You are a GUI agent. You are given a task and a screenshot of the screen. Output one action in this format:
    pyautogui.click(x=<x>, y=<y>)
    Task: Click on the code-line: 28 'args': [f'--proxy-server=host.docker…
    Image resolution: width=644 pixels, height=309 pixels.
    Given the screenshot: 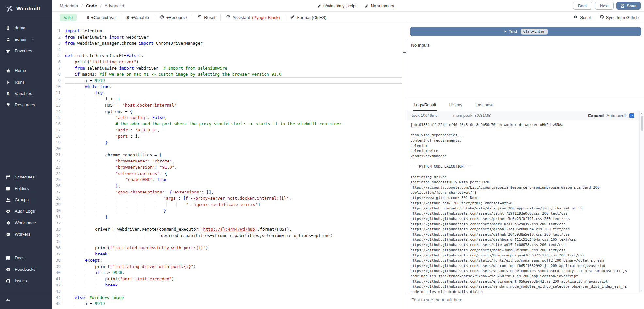 What is the action you would take?
    pyautogui.click(x=230, y=198)
    